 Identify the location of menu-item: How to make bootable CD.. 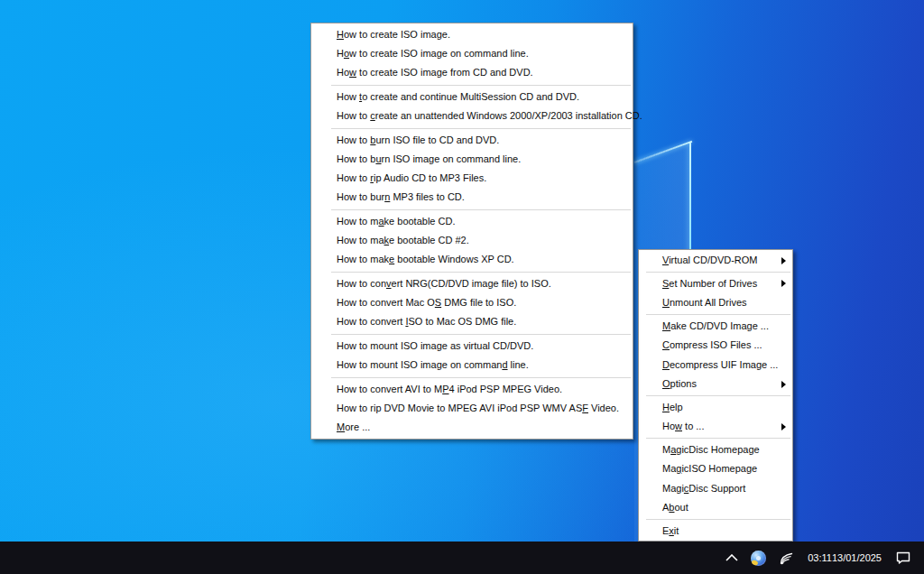
(472, 222).